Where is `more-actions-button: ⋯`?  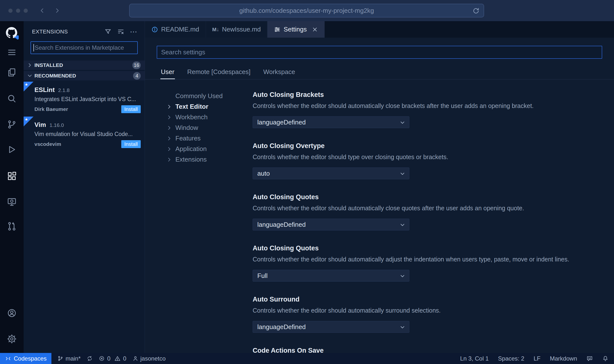 more-actions-button: ⋯ is located at coordinates (134, 32).